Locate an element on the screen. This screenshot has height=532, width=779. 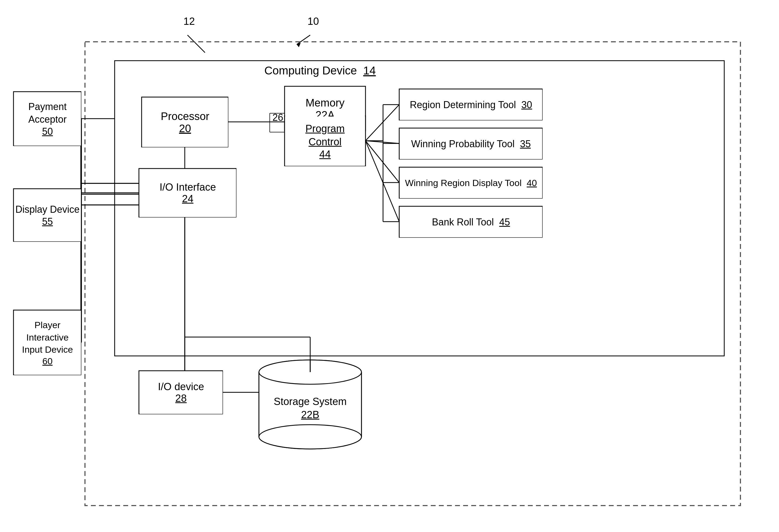
bank-roll-label: Bank Roll Tool 45 is located at coordinates (471, 222).